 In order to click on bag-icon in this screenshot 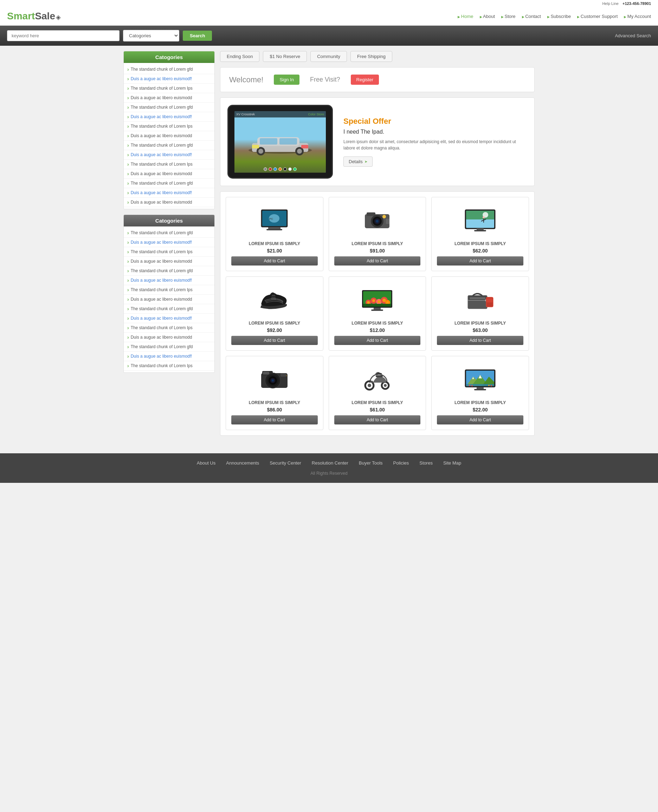, I will do `click(480, 300)`.